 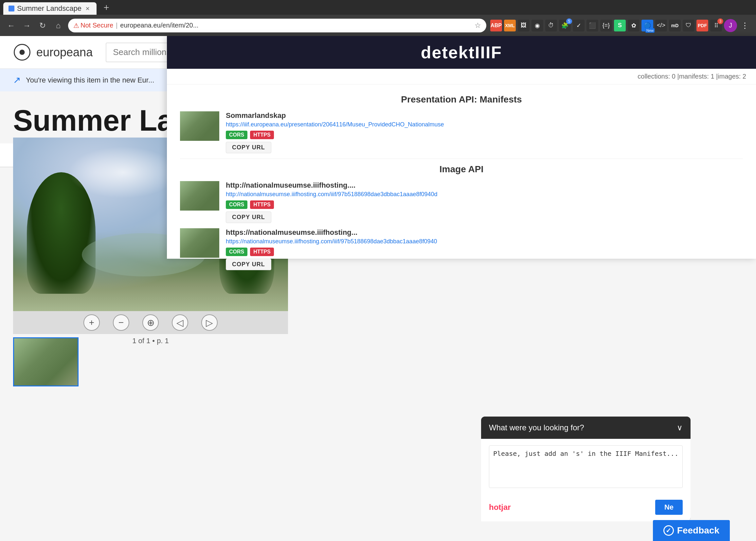 What do you see at coordinates (180, 322) in the screenshot?
I see `prev-button: ◁` at bounding box center [180, 322].